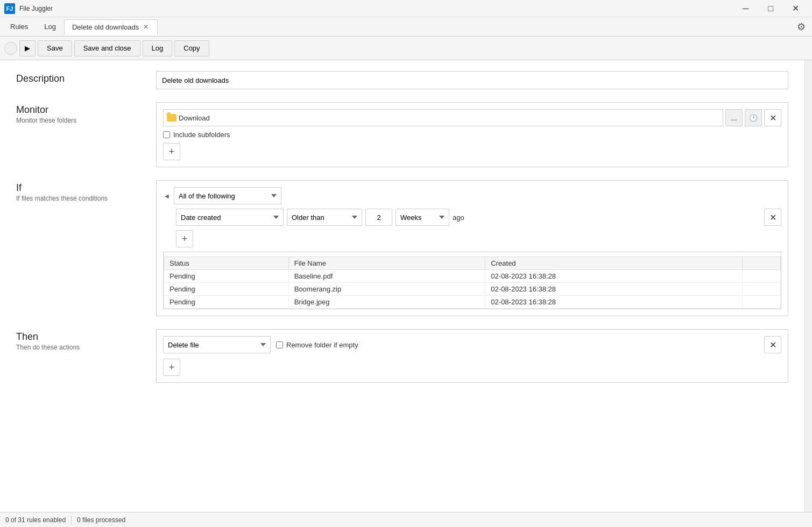 This screenshot has height=527, width=812. Describe the element at coordinates (403, 356) in the screenshot. I see `then-section: Then Then do these actions Delete file M…` at that location.